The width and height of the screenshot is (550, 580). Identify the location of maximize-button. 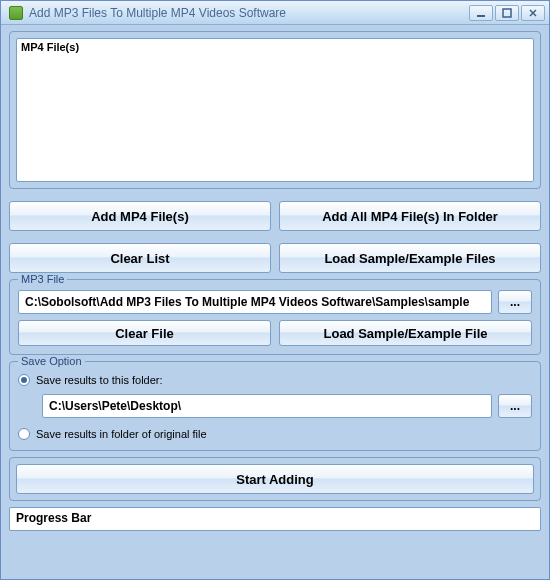
(507, 13).